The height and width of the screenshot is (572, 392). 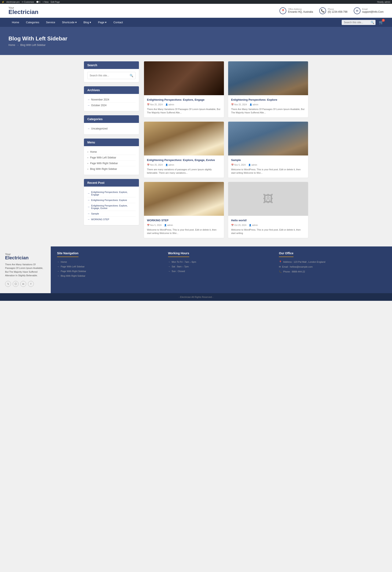 I want to click on contact-email-value: support@Info.Com, so click(x=373, y=12).